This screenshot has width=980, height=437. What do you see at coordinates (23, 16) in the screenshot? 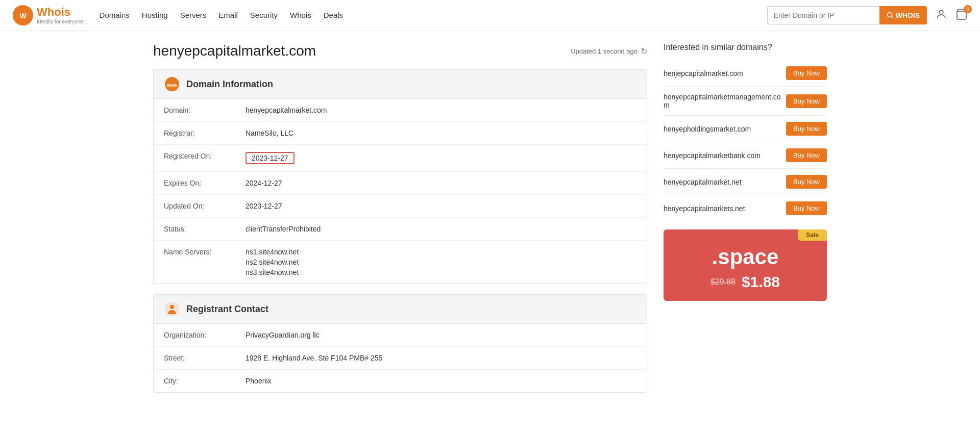
I see `svg-text: W` at bounding box center [23, 16].